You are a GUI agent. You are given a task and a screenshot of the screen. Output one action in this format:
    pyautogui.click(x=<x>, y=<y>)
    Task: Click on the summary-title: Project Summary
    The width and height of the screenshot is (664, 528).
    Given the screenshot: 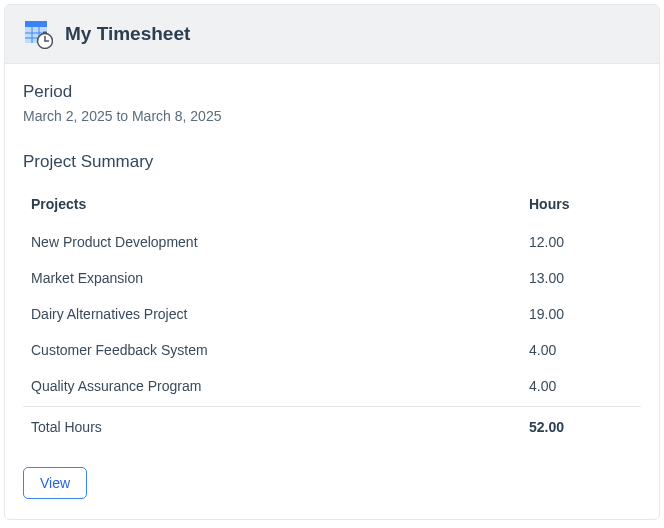 What is the action you would take?
    pyautogui.click(x=332, y=162)
    